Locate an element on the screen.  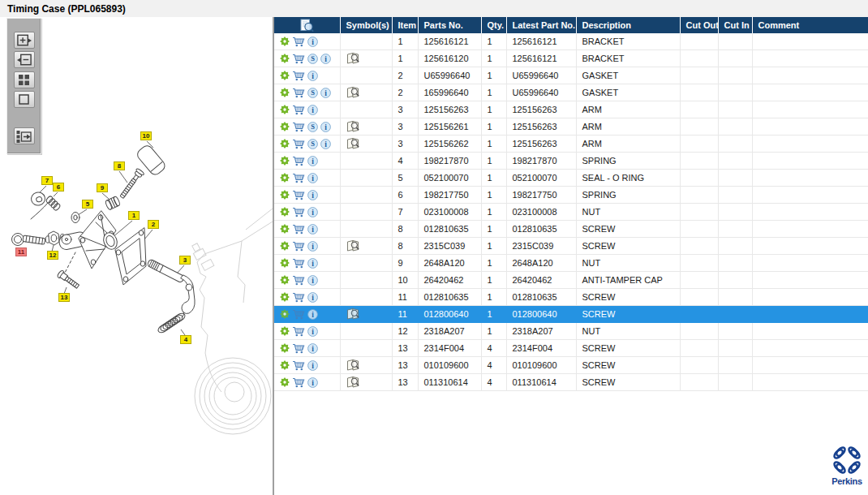
column-header-cut-in: Cut In is located at coordinates (735, 25).